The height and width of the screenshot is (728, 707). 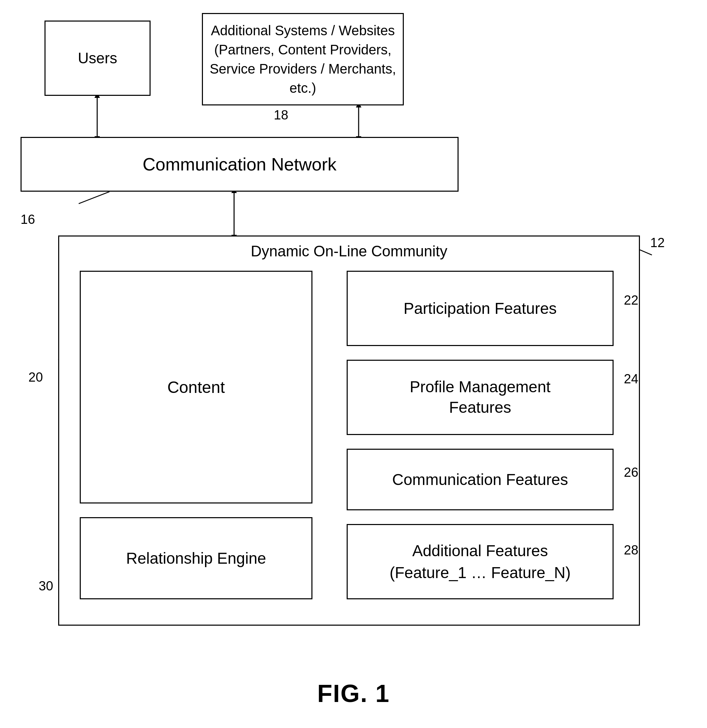 What do you see at coordinates (98, 58) in the screenshot?
I see `users-label: Users` at bounding box center [98, 58].